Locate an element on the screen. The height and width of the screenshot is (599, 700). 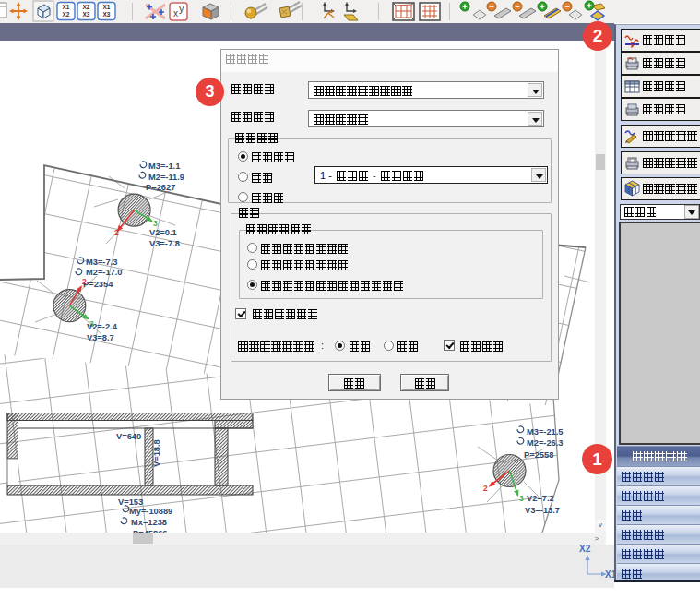
svg-text: Mx=1238 is located at coordinates (149, 522).